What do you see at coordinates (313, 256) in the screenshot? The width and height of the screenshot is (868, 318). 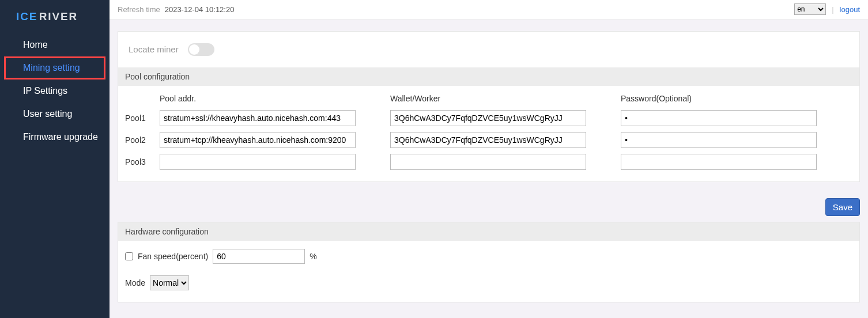 I see `fan-speed-unit: %` at bounding box center [313, 256].